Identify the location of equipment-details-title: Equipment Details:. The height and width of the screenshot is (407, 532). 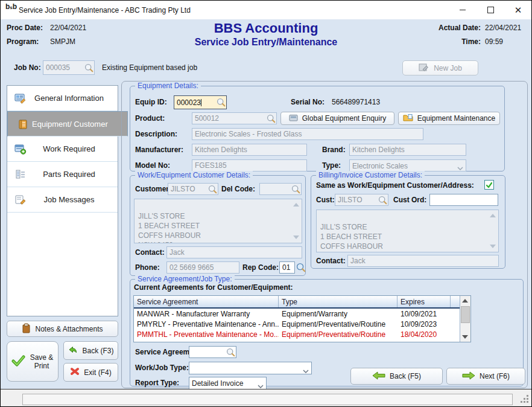
(168, 86).